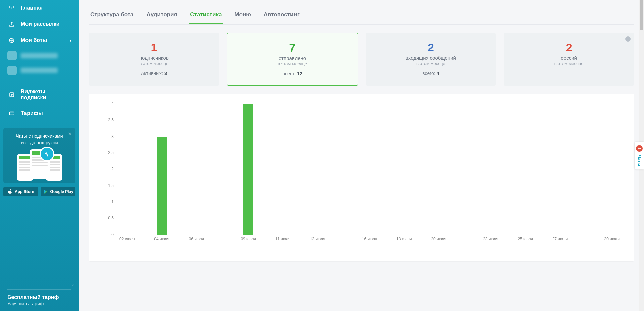  I want to click on tab-statistics: Статистика, so click(206, 15).